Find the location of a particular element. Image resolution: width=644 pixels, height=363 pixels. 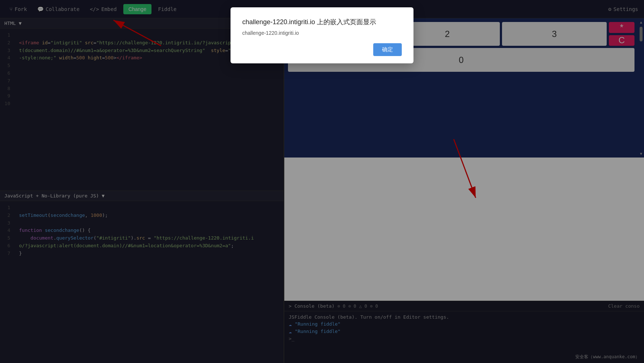

modal-confirm-button: 确定 is located at coordinates (387, 50).